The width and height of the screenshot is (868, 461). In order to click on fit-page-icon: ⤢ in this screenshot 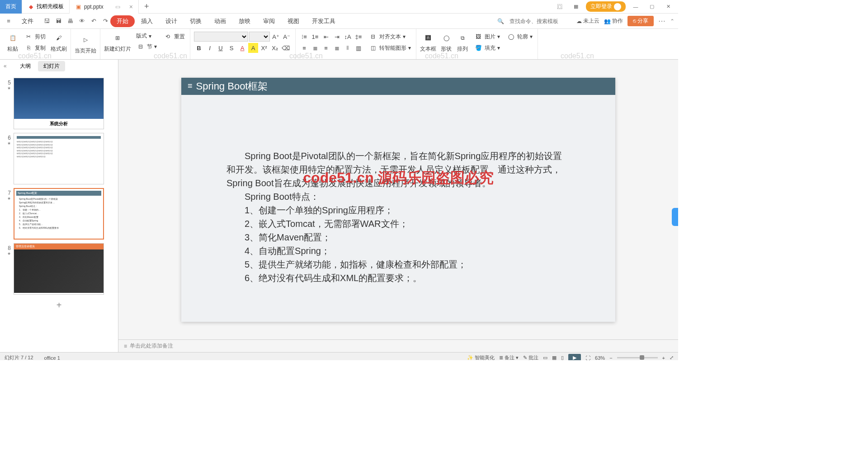, I will do `click(672, 358)`.